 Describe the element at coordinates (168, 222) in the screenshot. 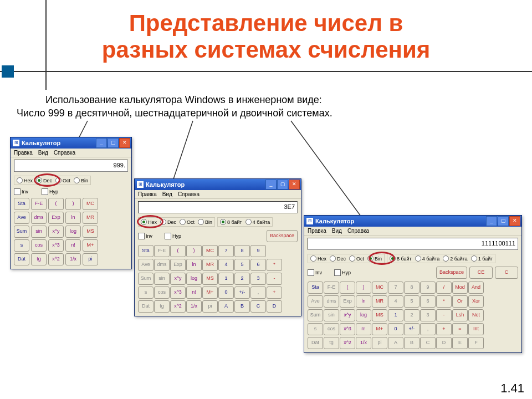

I see `radio-dec: Dec` at that location.